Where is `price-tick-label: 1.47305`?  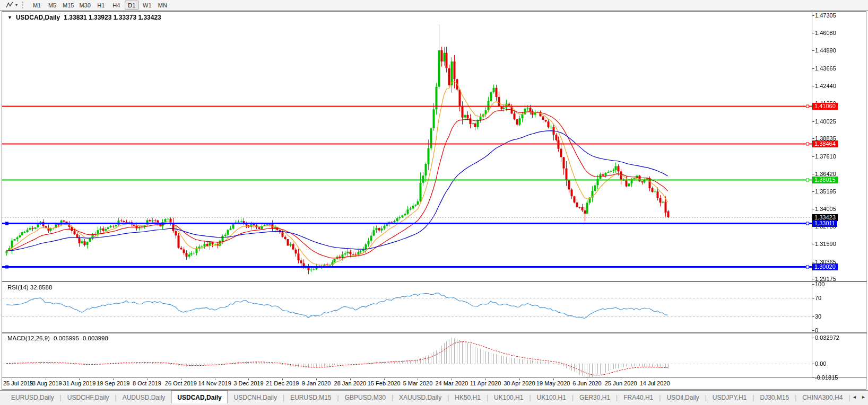
price-tick-label: 1.47305 is located at coordinates (826, 15).